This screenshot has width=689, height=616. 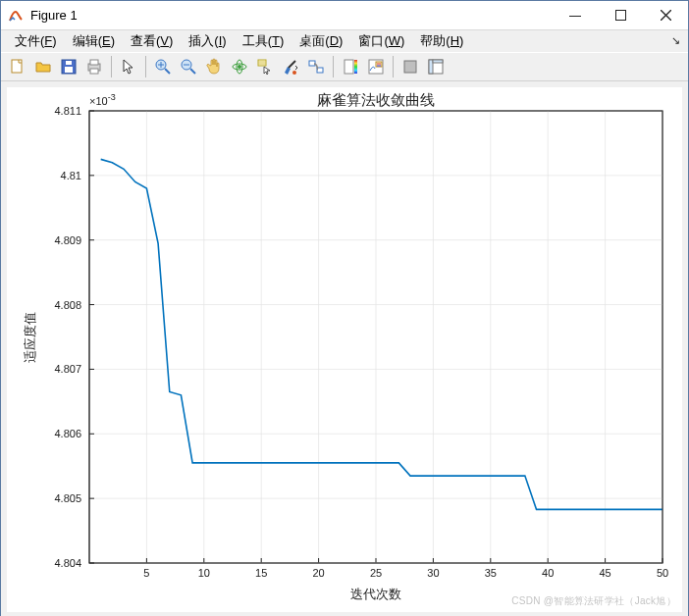 I want to click on save-icon, so click(x=69, y=67).